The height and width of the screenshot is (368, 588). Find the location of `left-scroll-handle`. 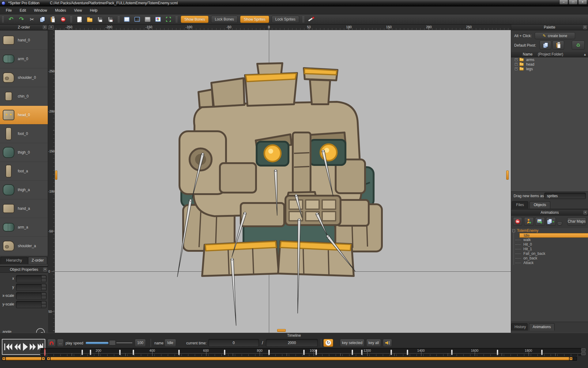

left-scroll-handle is located at coordinates (56, 175).